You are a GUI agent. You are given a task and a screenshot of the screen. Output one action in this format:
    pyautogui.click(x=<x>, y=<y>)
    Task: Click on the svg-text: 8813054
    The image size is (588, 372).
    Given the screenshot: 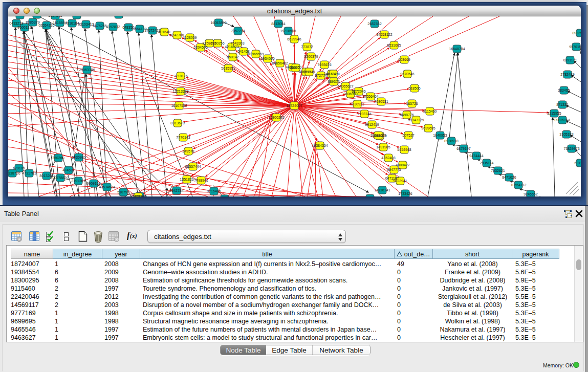 What is the action you would take?
    pyautogui.click(x=278, y=24)
    